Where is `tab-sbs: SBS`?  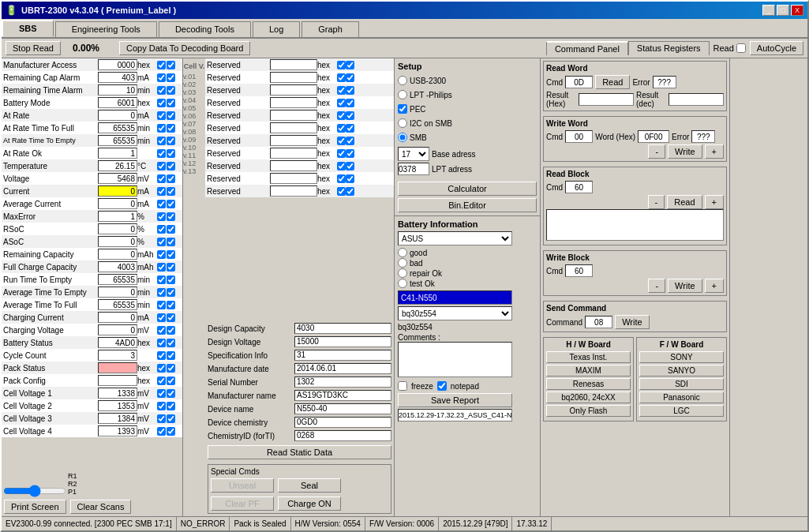 tab-sbs: SBS is located at coordinates (28, 28).